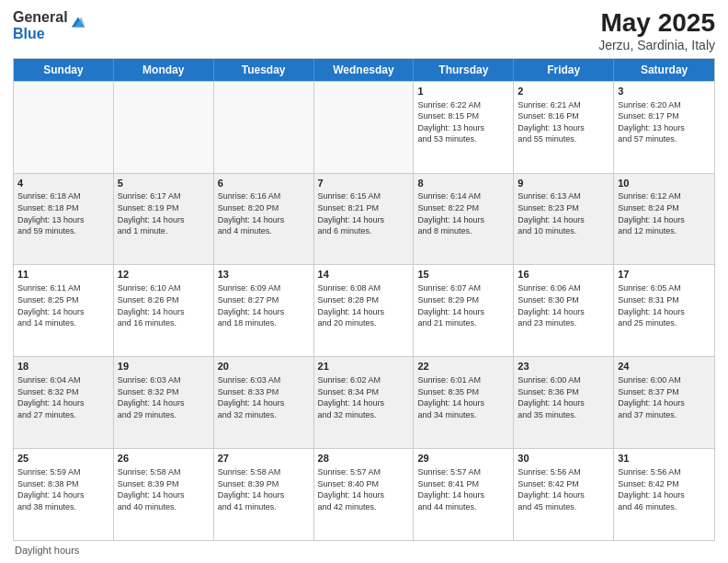 This screenshot has width=728, height=563. What do you see at coordinates (564, 127) in the screenshot?
I see `cal-cell: 2Sunrise: 6:21 AMSunset: 8:16 PMDaylight…` at bounding box center [564, 127].